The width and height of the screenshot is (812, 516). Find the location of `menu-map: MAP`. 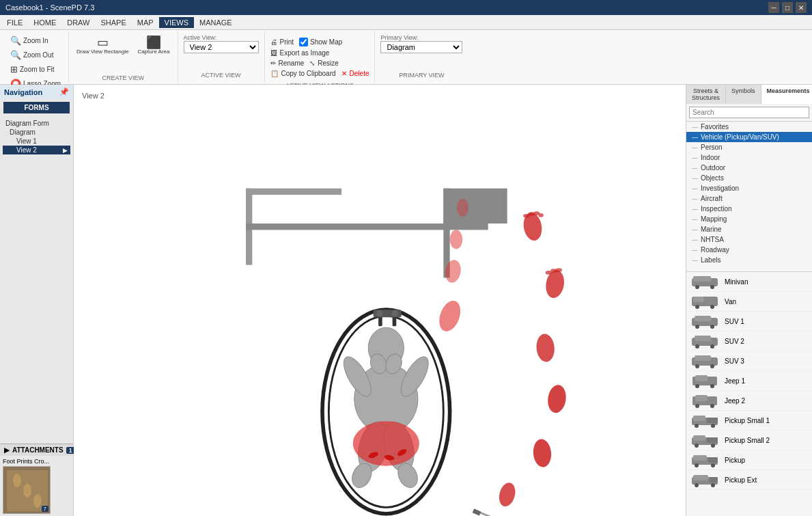

menu-map: MAP is located at coordinates (145, 23).